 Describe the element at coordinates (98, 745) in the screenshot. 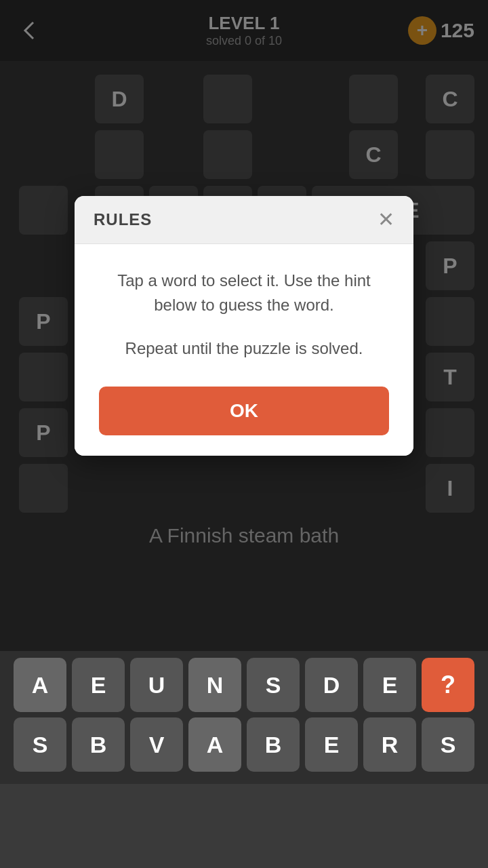

I see `key-B-r2-1: B` at that location.